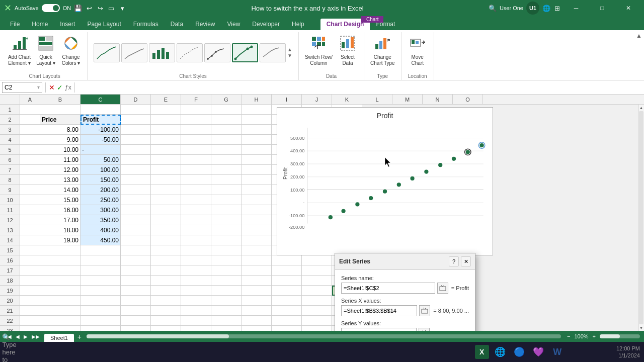  What do you see at coordinates (594, 336) in the screenshot?
I see `status-zoom-in: +` at bounding box center [594, 336].